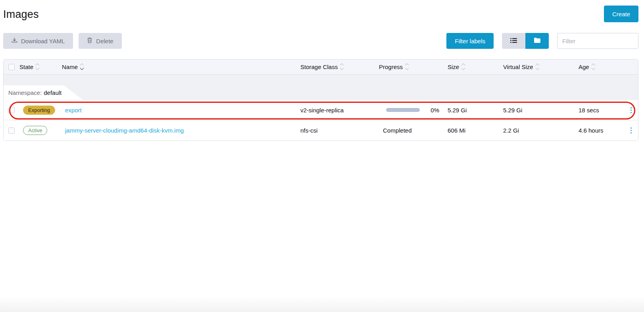 The width and height of the screenshot is (644, 312). I want to click on delete-button: Delete, so click(100, 41).